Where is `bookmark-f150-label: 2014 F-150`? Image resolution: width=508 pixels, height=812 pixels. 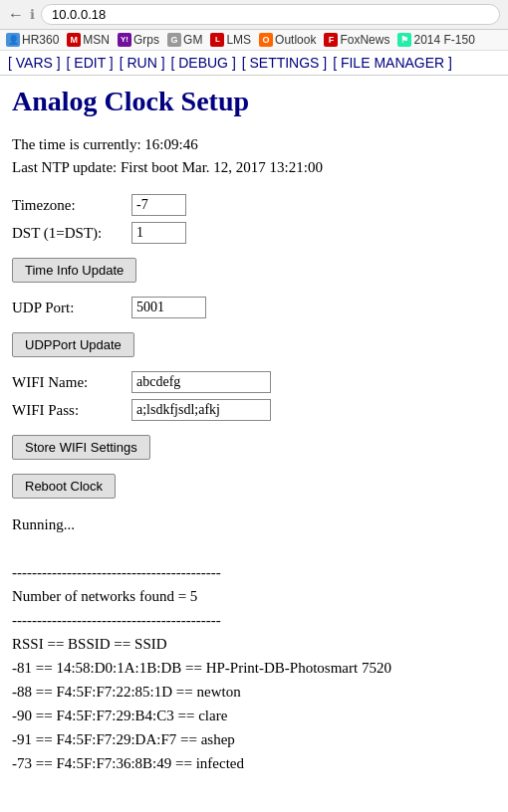
bookmark-f150-label: 2014 F-150 is located at coordinates (444, 40).